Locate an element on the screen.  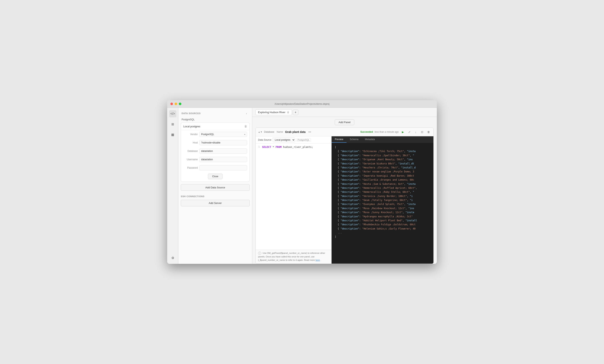
results-tabs: Preview Schema Metadata is located at coordinates (382, 140).